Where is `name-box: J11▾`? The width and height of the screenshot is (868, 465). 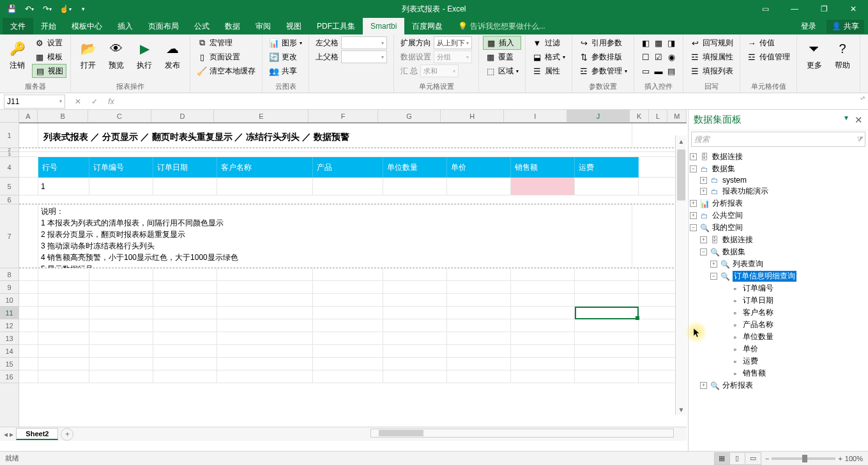
name-box: J11▾ is located at coordinates (34, 102).